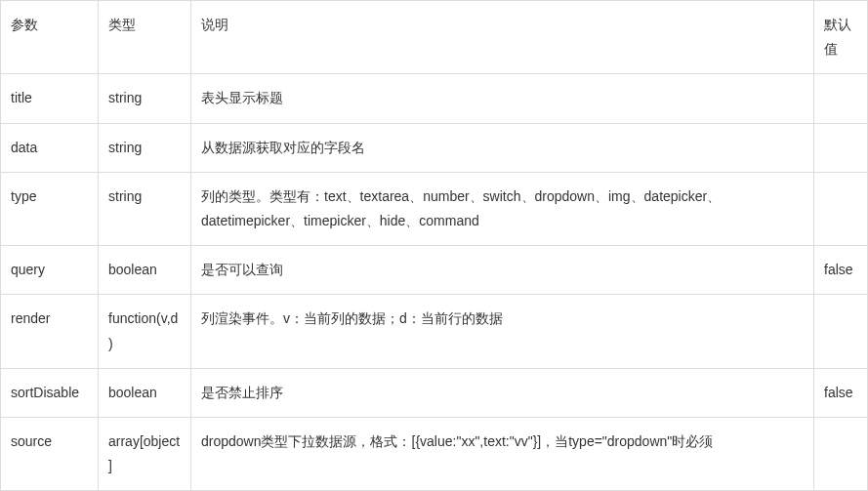 This screenshot has height=491, width=868. Describe the element at coordinates (50, 37) in the screenshot. I see `header-param: 参数` at that location.